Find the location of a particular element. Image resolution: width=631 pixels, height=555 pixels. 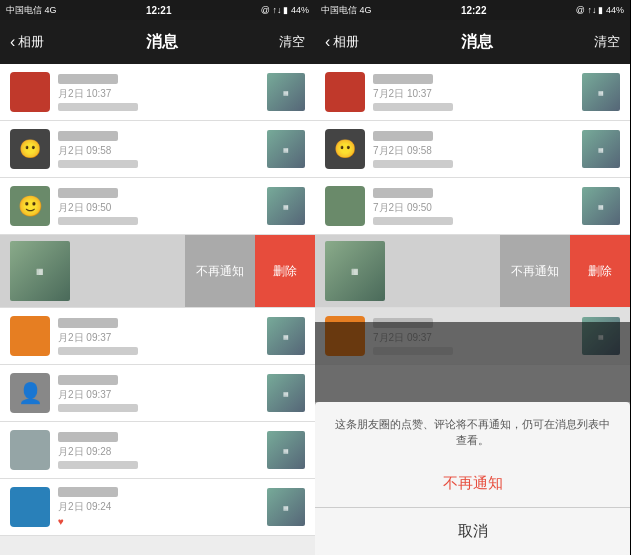

list-item: 7月2日 10:37 ▦ is located at coordinates (472, 92).